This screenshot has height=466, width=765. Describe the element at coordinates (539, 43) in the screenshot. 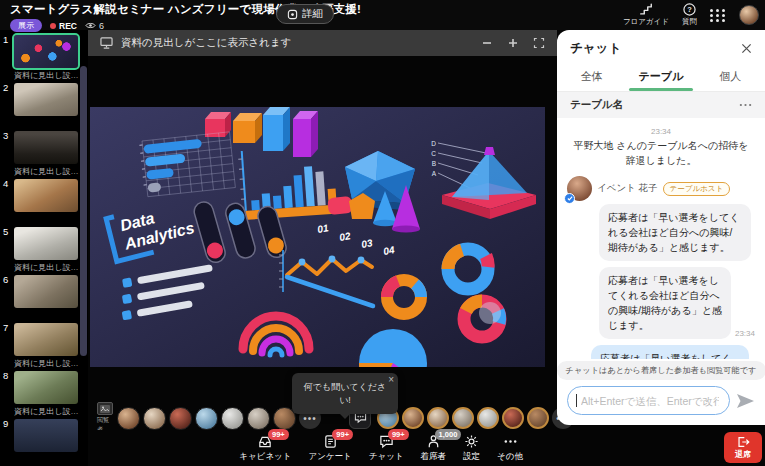

I see `fullscreen-icon` at that location.